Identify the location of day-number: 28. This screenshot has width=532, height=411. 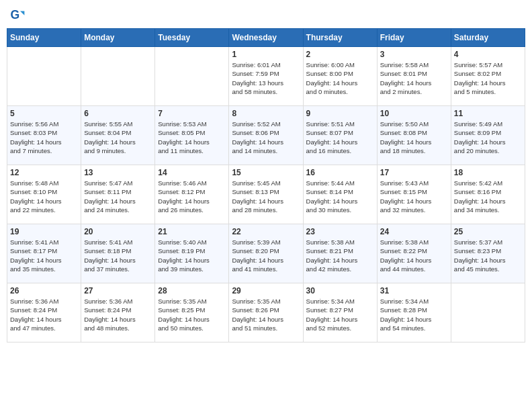
(192, 291).